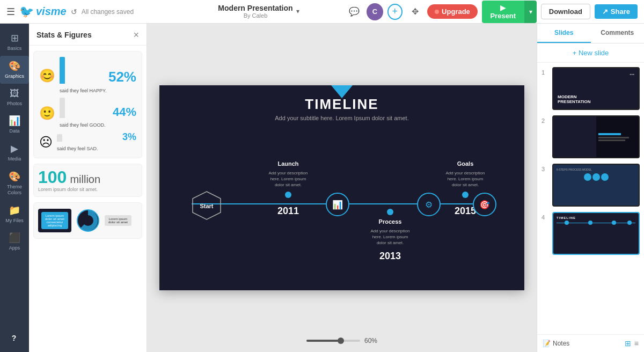 The height and width of the screenshot is (352, 644). Describe the element at coordinates (341, 341) in the screenshot. I see `zoom-thumb` at that location.